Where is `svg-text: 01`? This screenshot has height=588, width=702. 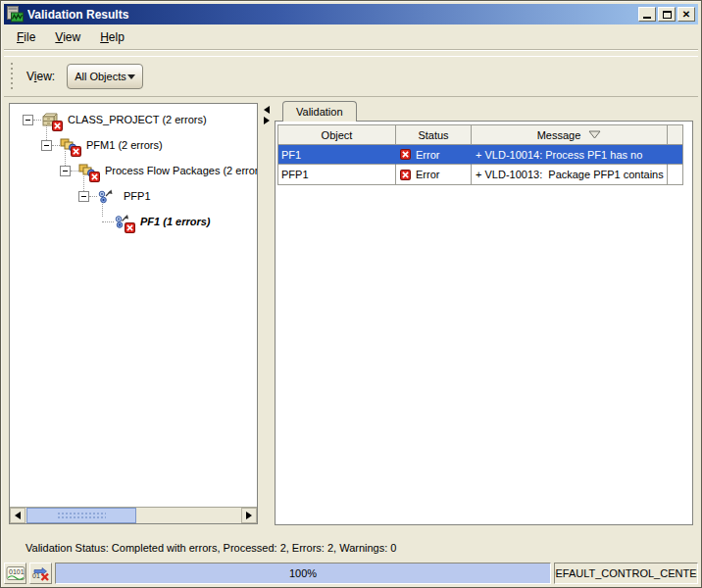 svg-text: 01 is located at coordinates (36, 576).